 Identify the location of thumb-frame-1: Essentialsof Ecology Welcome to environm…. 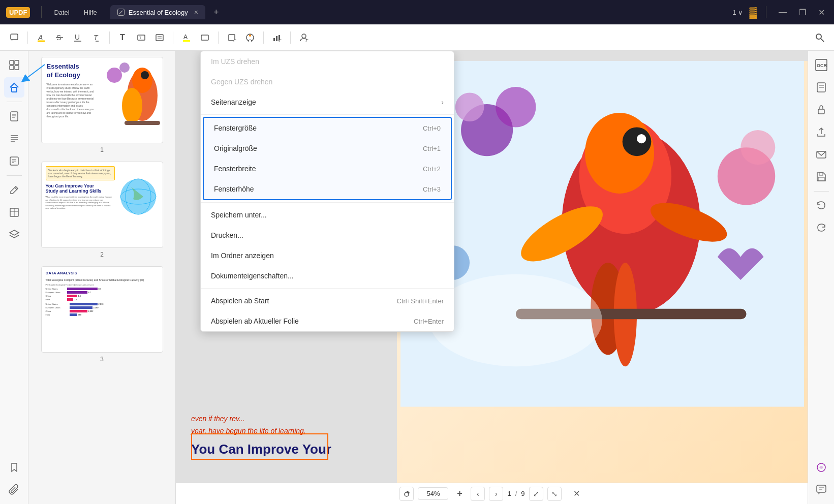
(102, 100).